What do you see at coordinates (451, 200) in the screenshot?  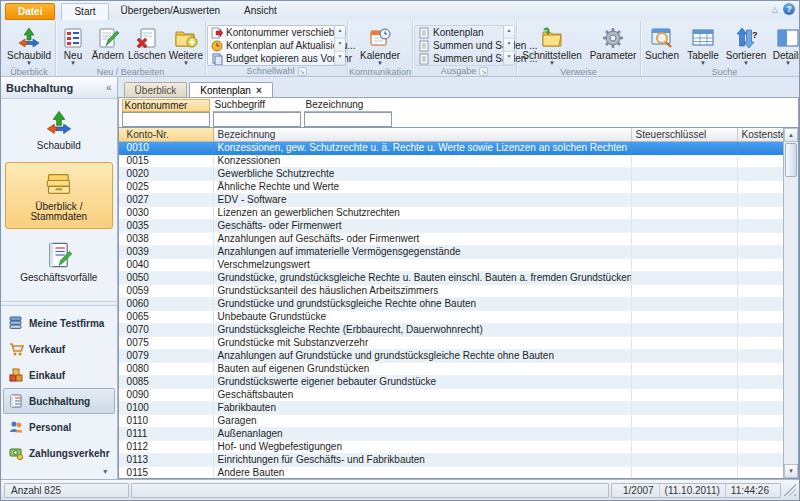 I see `table-row: 0027EDV - Software` at bounding box center [451, 200].